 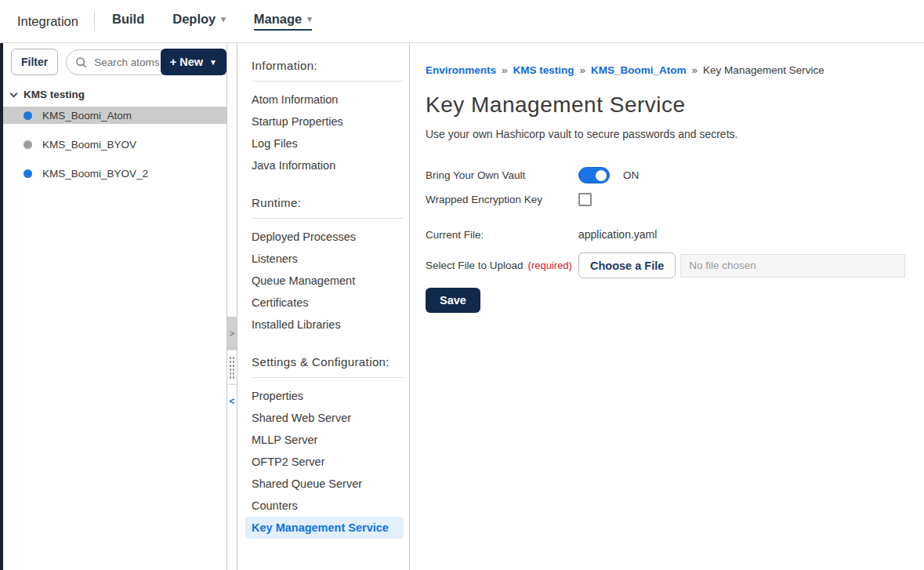 What do you see at coordinates (34, 62) in the screenshot?
I see `filter-button: Filter` at bounding box center [34, 62].